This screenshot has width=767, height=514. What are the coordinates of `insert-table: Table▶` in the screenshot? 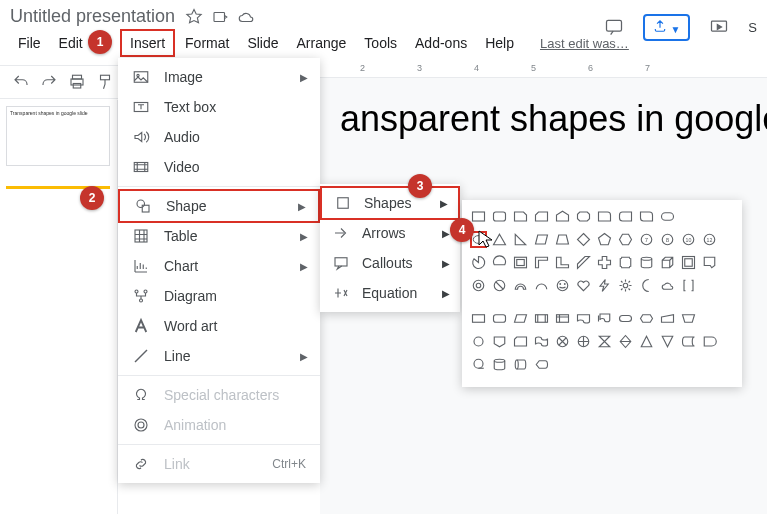 It's located at (219, 236).